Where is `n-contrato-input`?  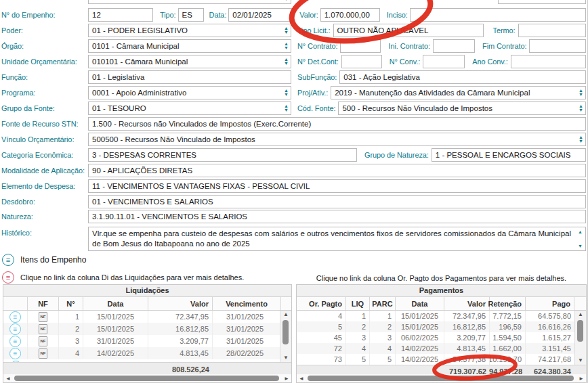
n-contrato-input is located at coordinates (360, 46).